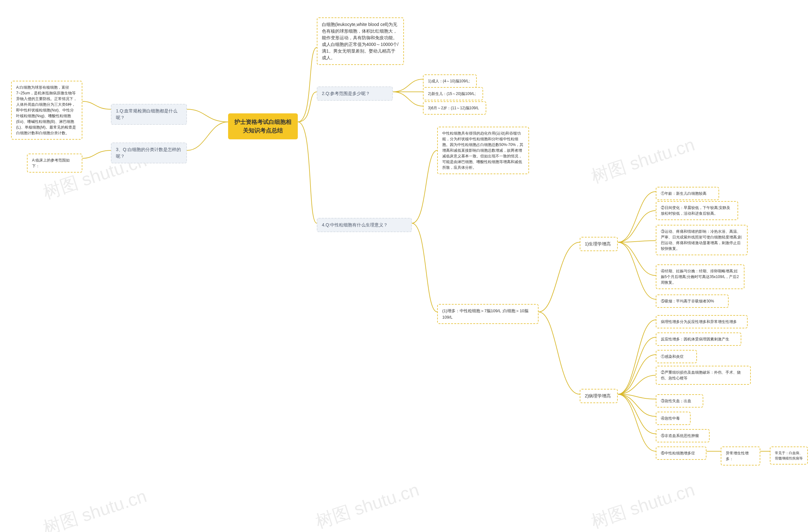  I want to click on q3-answer-node: A:临床上的参考范围如下：, so click(55, 163).